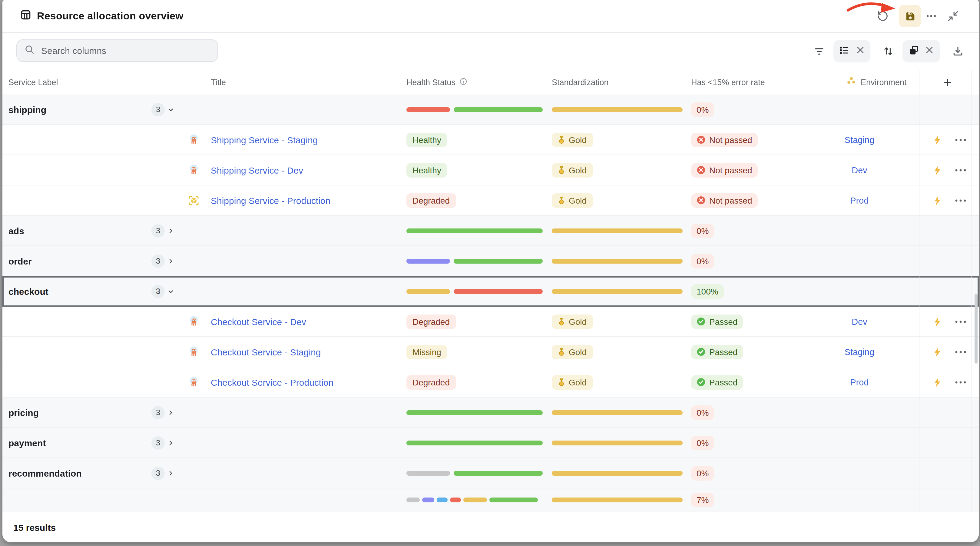 Image resolution: width=980 pixels, height=546 pixels. Describe the element at coordinates (259, 321) in the screenshot. I see `service-title-link: Checkout Service - Dev` at that location.